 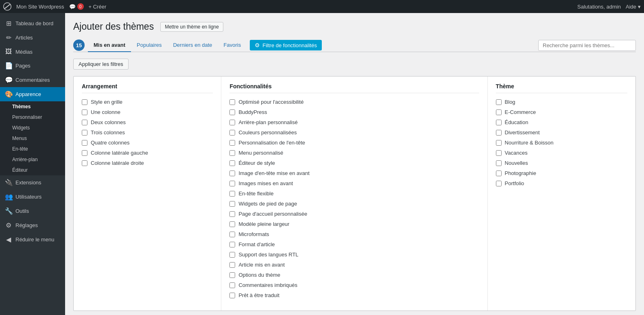 What do you see at coordinates (354, 234) in the screenshot?
I see `filter-option-microformats: Microformats` at bounding box center [354, 234].